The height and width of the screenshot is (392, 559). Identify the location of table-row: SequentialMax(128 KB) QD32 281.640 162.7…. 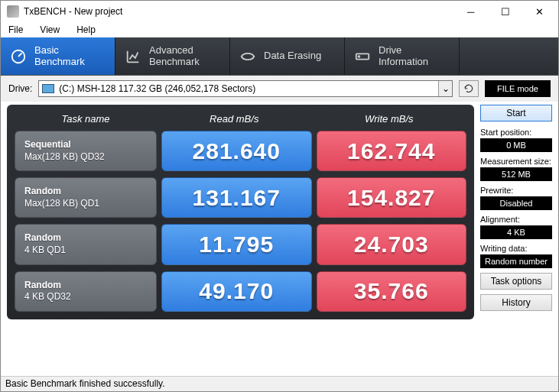
(240, 151).